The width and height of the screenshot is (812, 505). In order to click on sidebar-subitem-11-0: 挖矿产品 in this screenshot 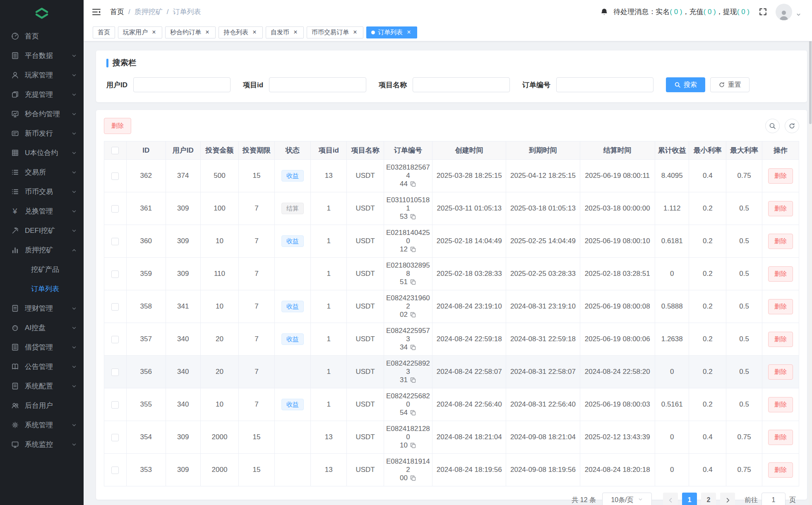, I will do `click(42, 270)`.